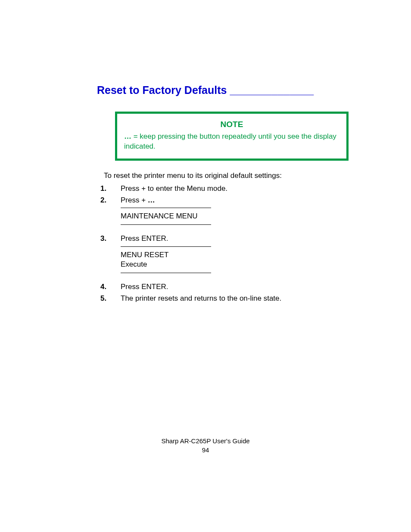 The image size is (411, 532). I want to click on page-number: 94, so click(206, 450).